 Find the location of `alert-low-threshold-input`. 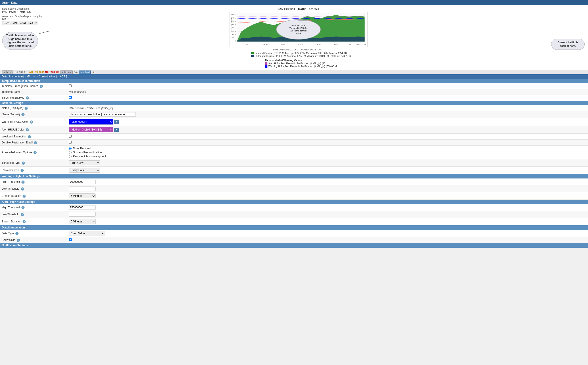

alert-low-threshold-input is located at coordinates (82, 214).